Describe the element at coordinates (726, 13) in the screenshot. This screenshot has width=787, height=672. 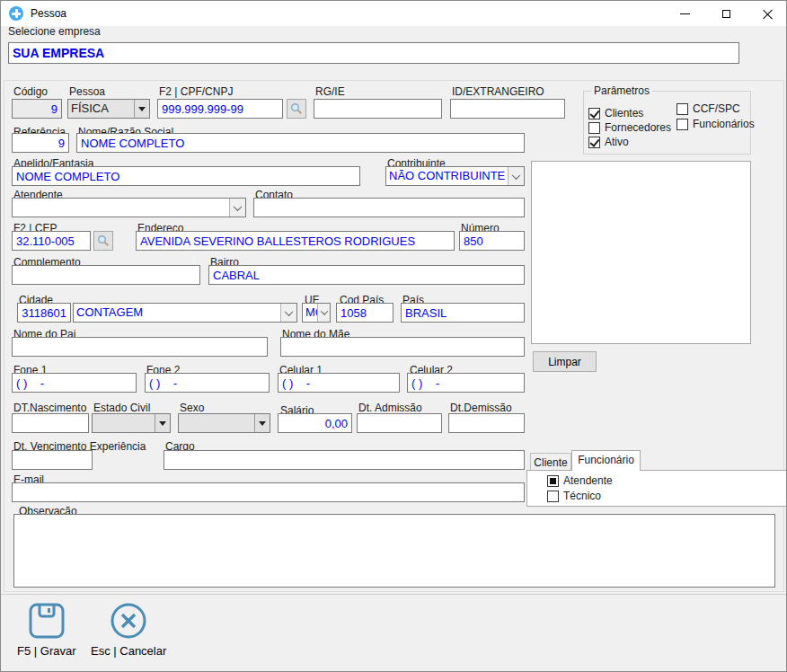
I see `maximize-button` at that location.